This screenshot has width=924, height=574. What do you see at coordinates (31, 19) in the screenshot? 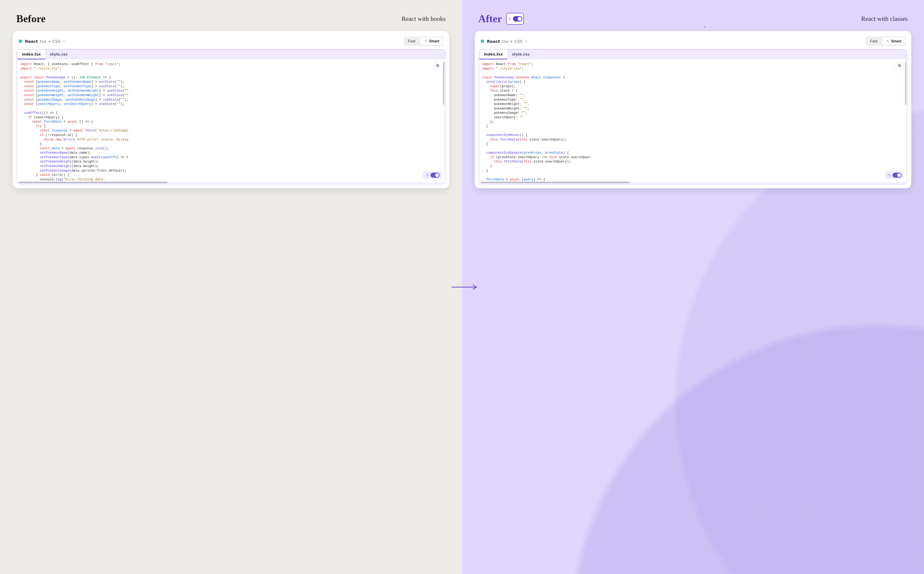
I see `before-title: Before` at bounding box center [31, 19].